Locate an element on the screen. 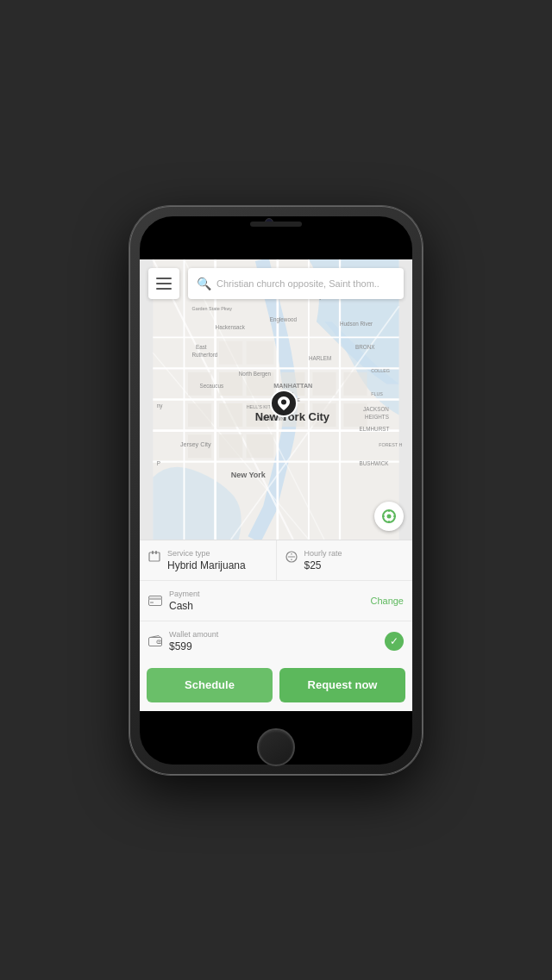 The width and height of the screenshot is (552, 980). hourly-rate-cell: Hourly rate $25 is located at coordinates (345, 560).